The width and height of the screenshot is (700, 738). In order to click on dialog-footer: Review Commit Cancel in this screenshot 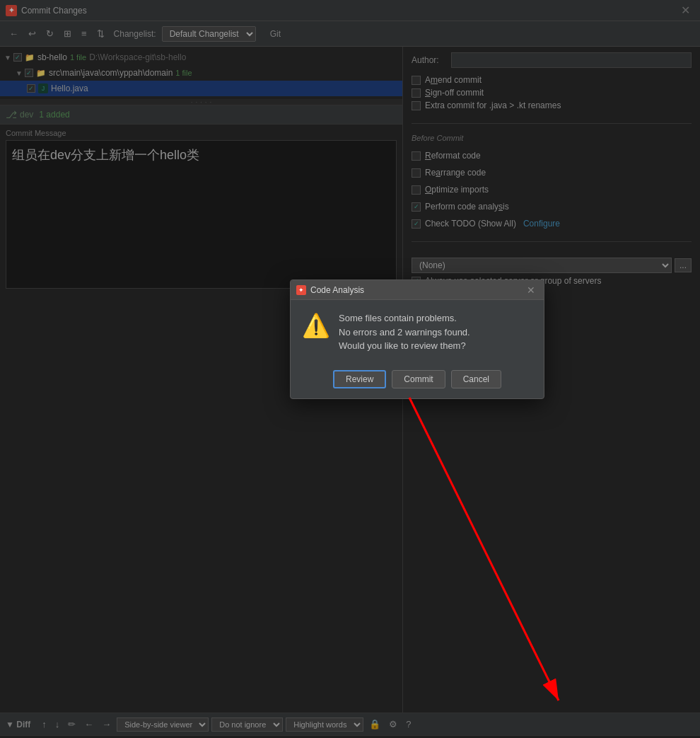, I will do `click(417, 381)`.